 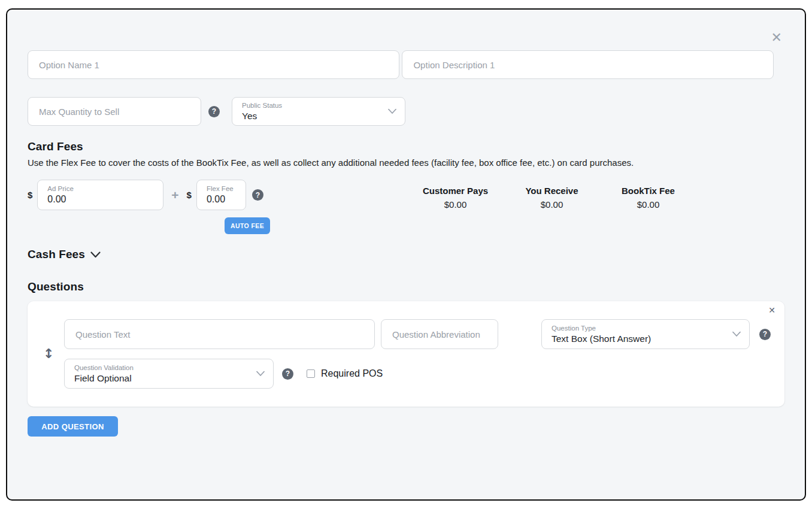 I want to click on question-abbreviation-input, so click(x=440, y=334).